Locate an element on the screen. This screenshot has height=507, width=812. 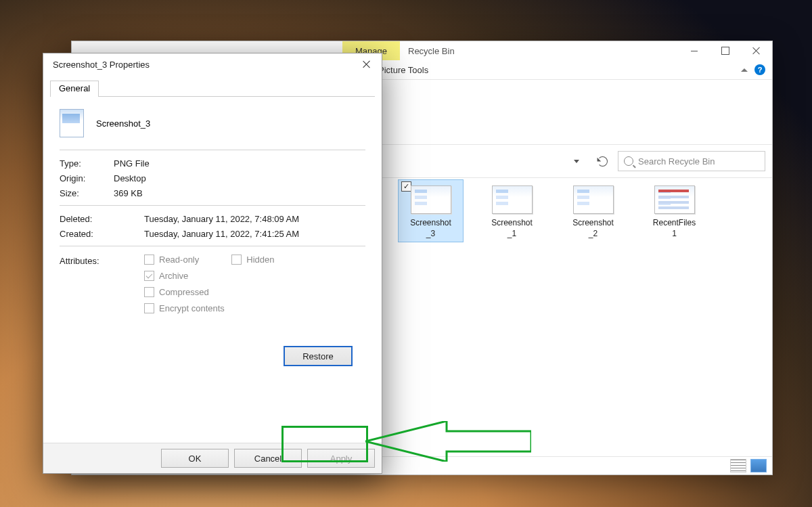
dialog-close-button is located at coordinates (367, 64).